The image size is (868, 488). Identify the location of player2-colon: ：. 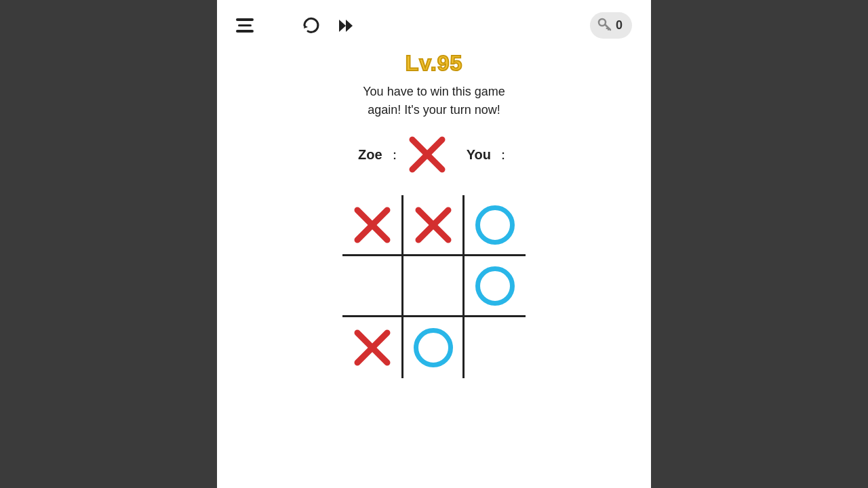
(503, 155).